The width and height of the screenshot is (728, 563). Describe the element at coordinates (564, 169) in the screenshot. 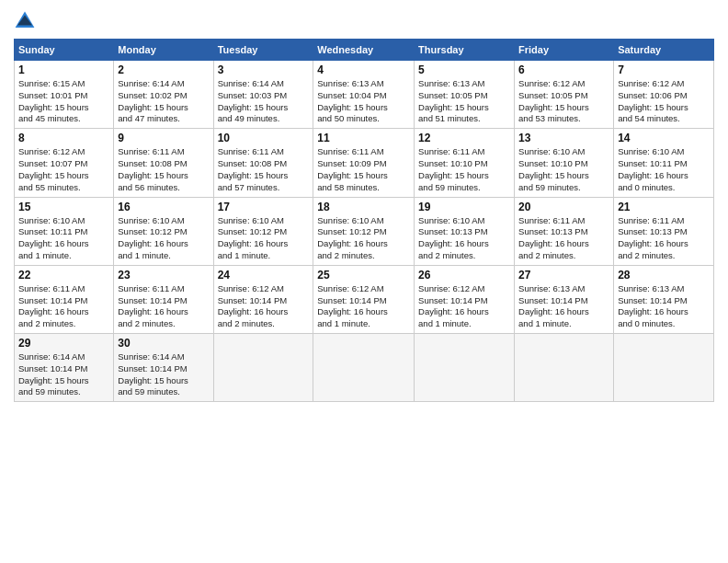

I see `day-info: Sunrise: 6:10 AMSunset: 10:10 PMDaylight…` at that location.